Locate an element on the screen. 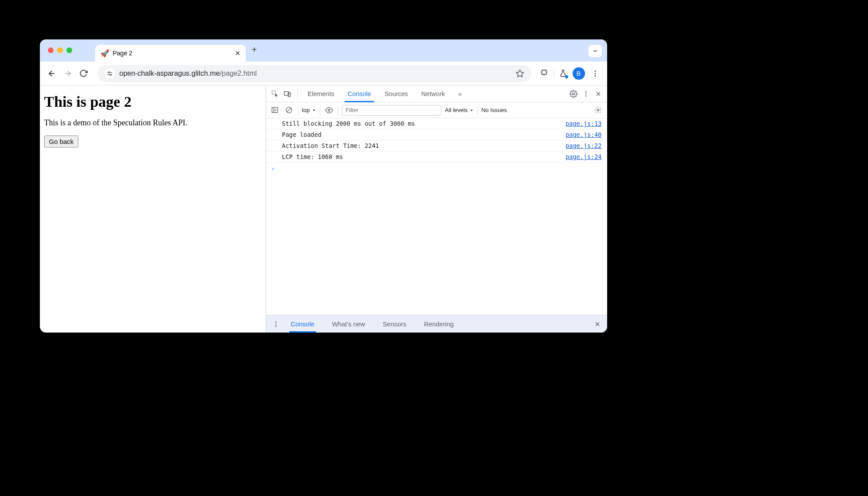 This screenshot has height=496, width=868. tab-console: Console is located at coordinates (360, 94).